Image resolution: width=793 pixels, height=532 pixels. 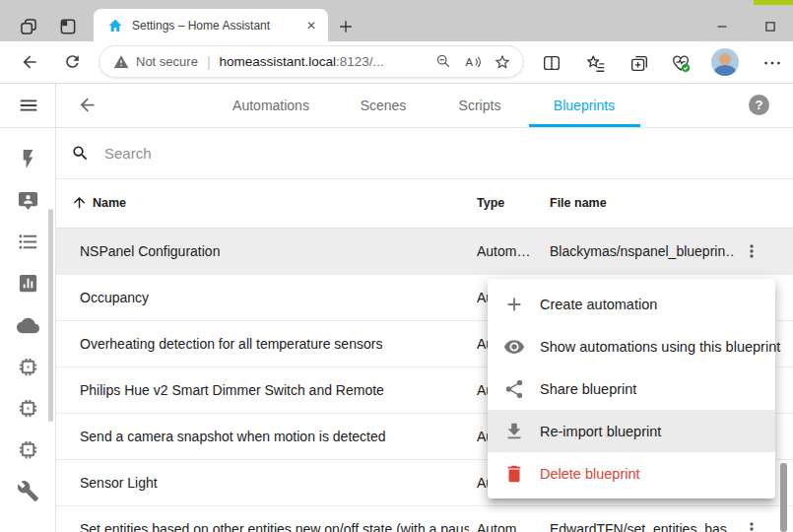 What do you see at coordinates (396, 21) in the screenshot?
I see `browser-titlebar: Settings – Home Assistant ✕` at bounding box center [396, 21].